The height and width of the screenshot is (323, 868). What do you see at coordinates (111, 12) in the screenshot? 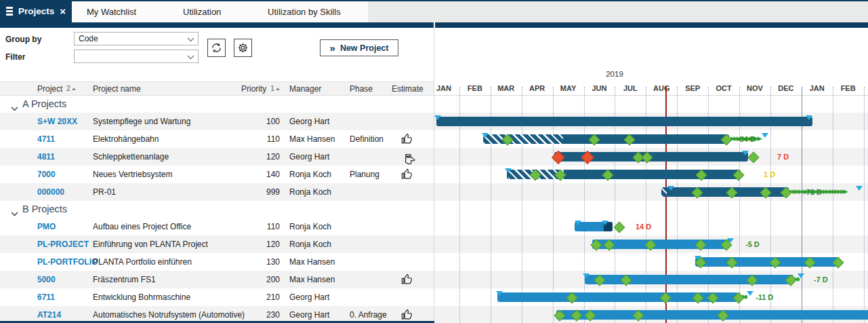
I see `tab-my-watchlist: My Watchlist` at bounding box center [111, 12].